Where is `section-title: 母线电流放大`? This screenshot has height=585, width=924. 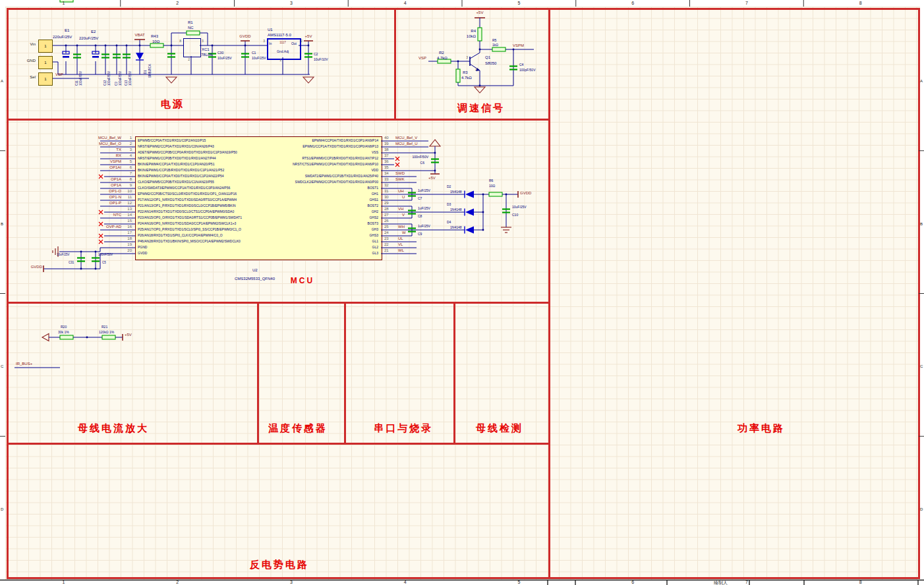
section-title: 母线电流放大 is located at coordinates (113, 428).